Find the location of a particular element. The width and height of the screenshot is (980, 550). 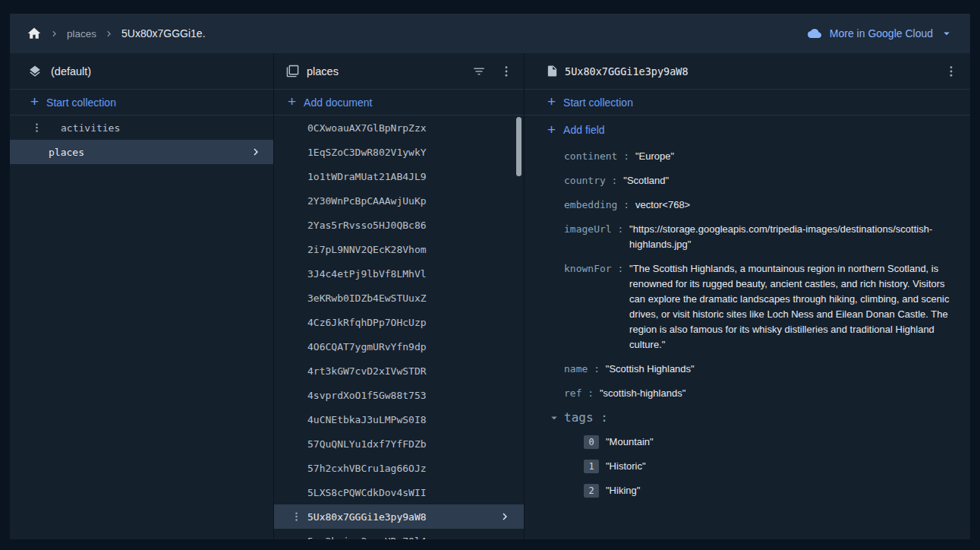

document-id: 1o1tWDraMUat21AB4JL9 is located at coordinates (367, 176).